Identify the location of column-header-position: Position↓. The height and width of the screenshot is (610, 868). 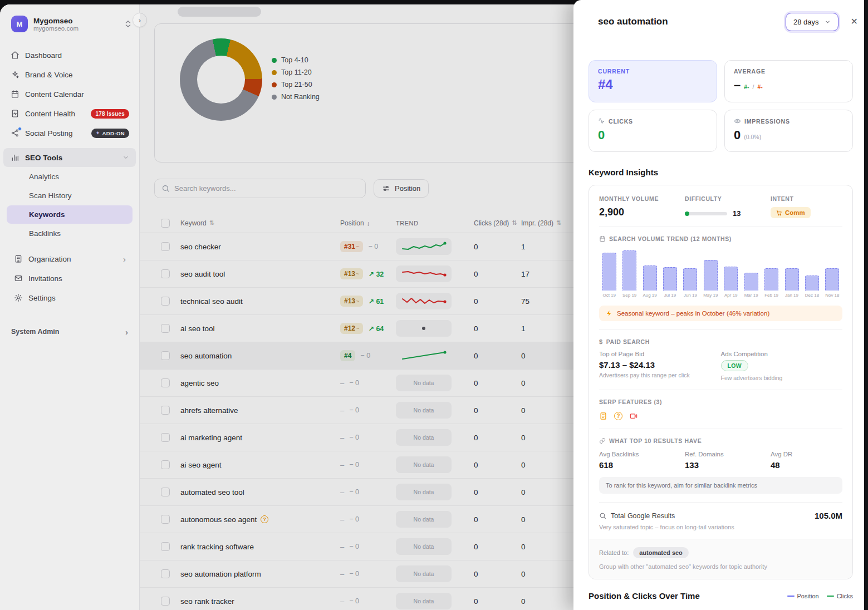
(355, 223).